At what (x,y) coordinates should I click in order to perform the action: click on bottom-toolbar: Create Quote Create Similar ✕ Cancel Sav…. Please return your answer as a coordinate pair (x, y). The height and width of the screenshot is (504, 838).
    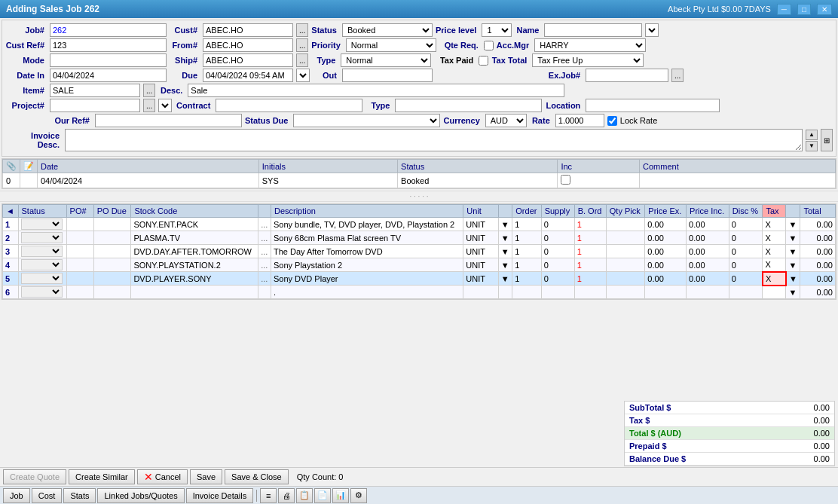
    Looking at the image, I should click on (419, 476).